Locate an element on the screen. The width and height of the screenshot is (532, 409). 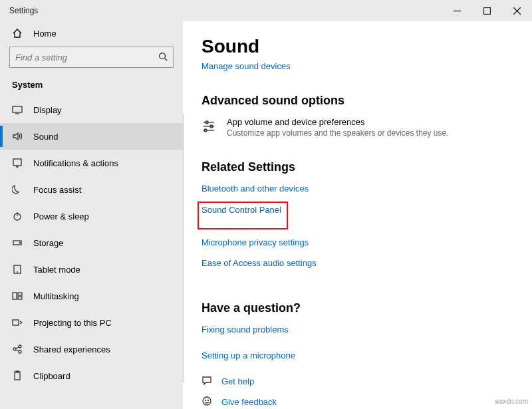
link-fixing-sound: Fixing sound problems is located at coordinates (245, 330).